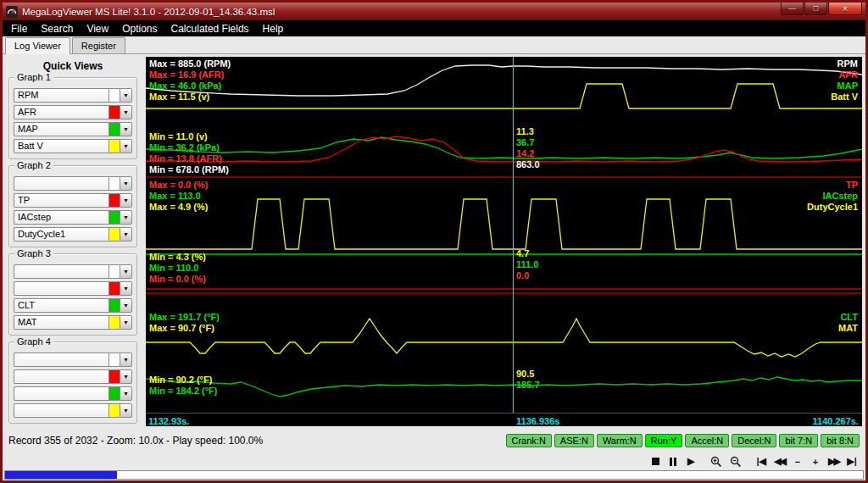 The height and width of the screenshot is (483, 868). I want to click on play-button: ▶, so click(691, 461).